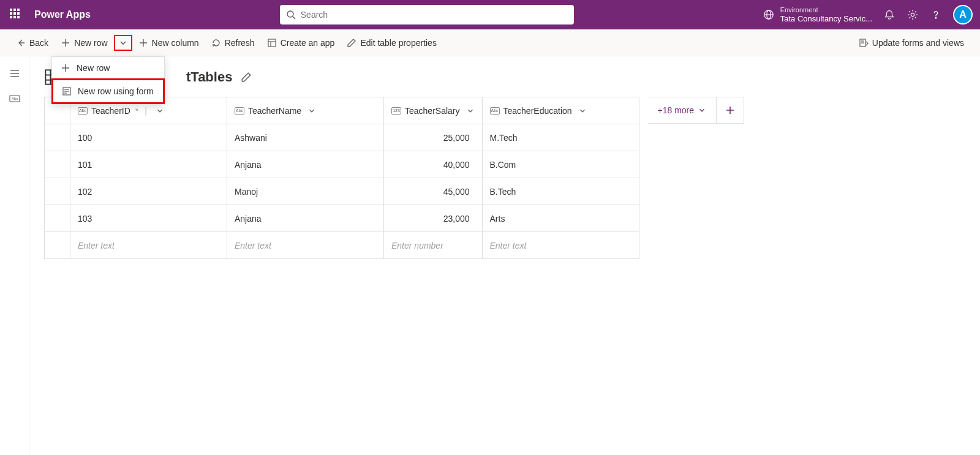 The width and height of the screenshot is (980, 455). What do you see at coordinates (91, 43) in the screenshot?
I see `new-row-label: New row` at bounding box center [91, 43].